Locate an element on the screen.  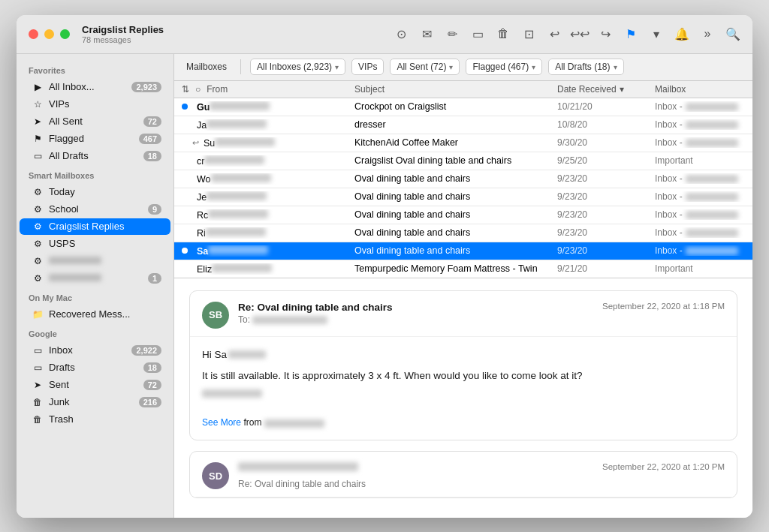
email-subject: Craigslist Oval dining table and chairs is located at coordinates (456, 161).